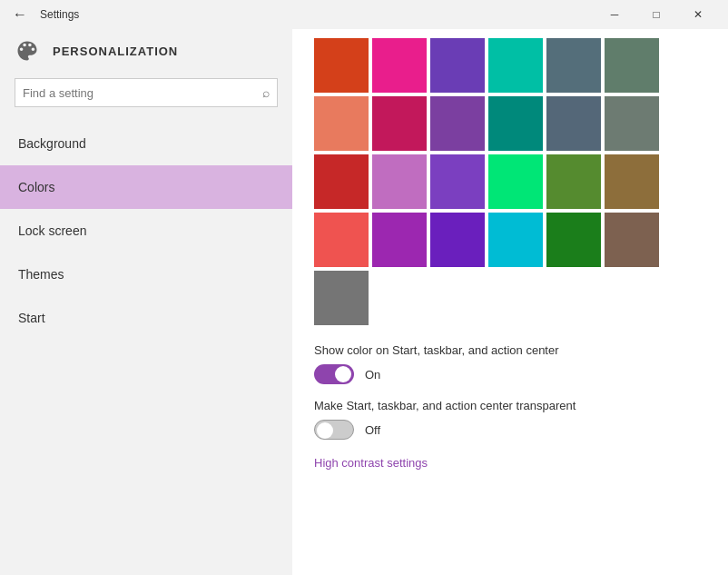  What do you see at coordinates (656, 15) in the screenshot?
I see `titlebar-controls: ─ □ ✕` at bounding box center [656, 15].